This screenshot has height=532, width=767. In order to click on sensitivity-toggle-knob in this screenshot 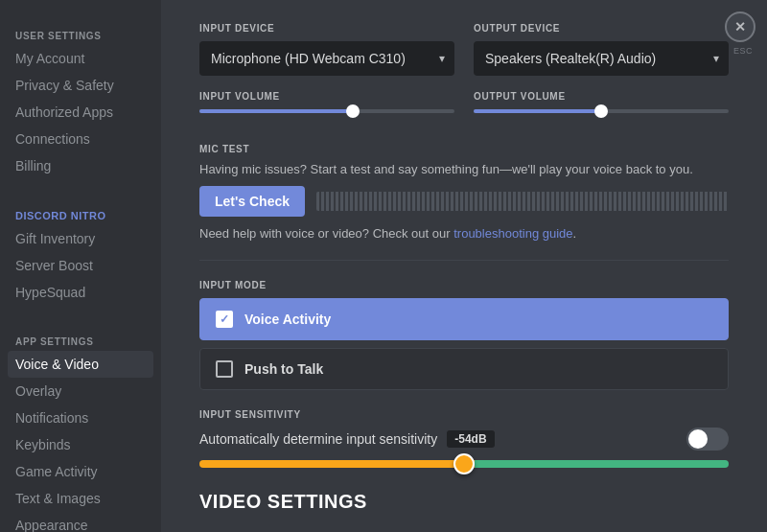, I will do `click(698, 439)`.